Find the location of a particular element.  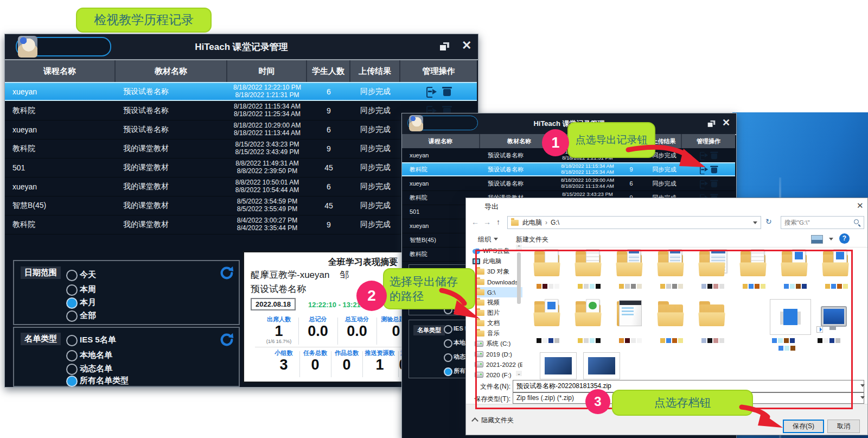

dialog-titlebar: 导出 ✕ is located at coordinates (667, 206).